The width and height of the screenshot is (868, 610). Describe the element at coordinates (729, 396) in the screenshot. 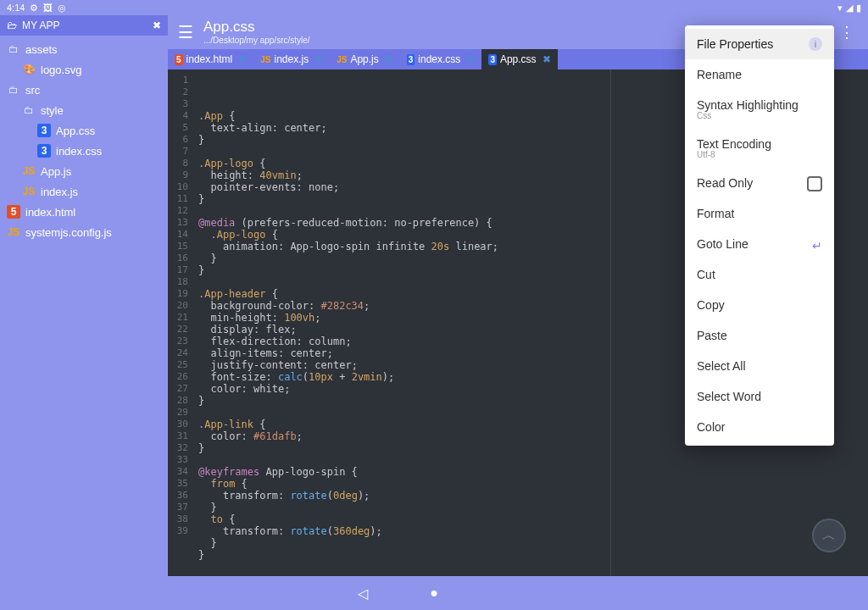

I see `menu-item-label: Select Word` at that location.